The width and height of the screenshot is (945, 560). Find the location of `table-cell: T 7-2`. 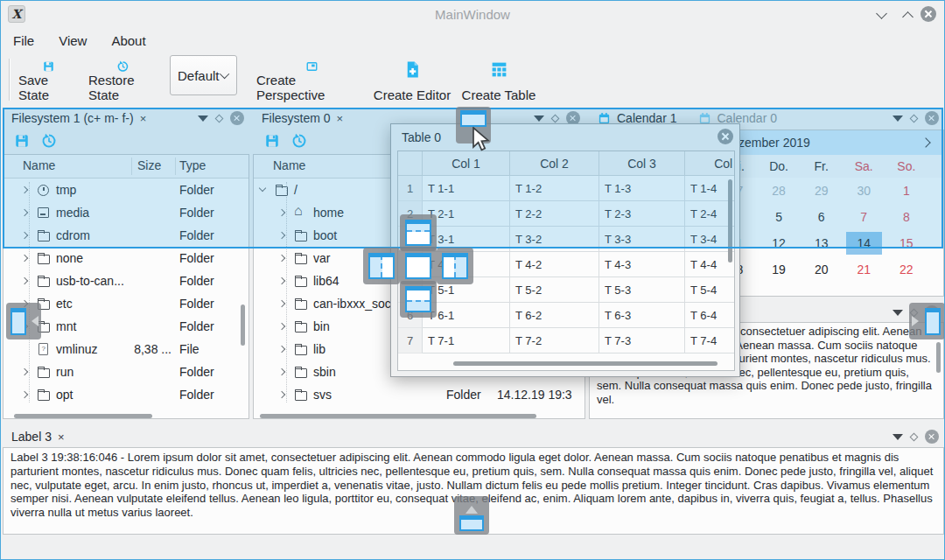

table-cell: T 7-2 is located at coordinates (555, 341).